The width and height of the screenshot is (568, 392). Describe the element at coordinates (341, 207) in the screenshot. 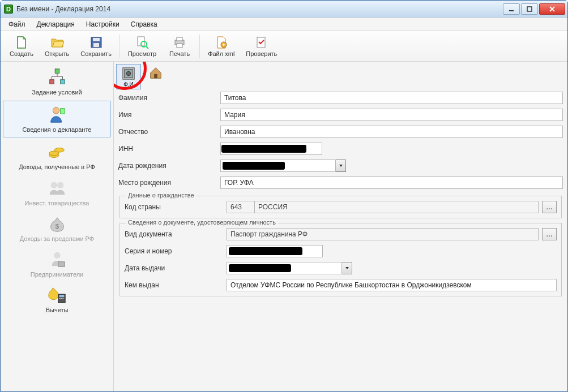

I see `fieldset-citizenship: Данные о гражданстве Код страны …` at that location.